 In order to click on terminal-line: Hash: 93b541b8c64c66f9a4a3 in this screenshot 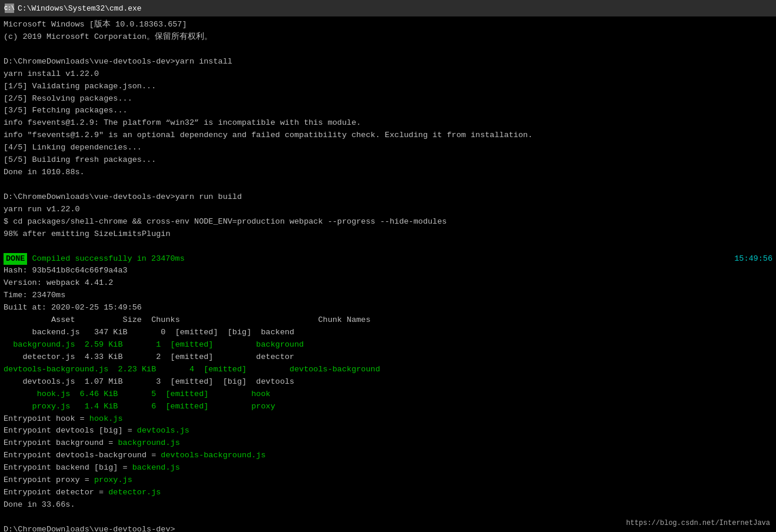, I will do `click(388, 271)`.